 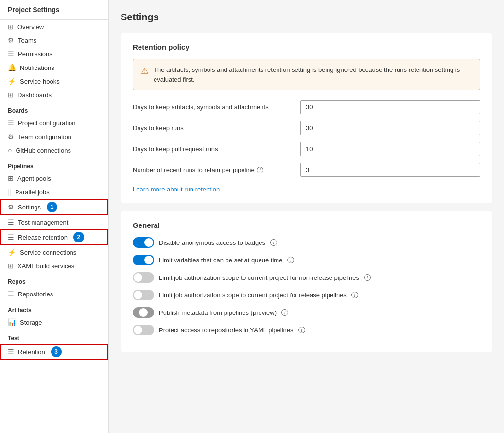 What do you see at coordinates (143, 242) in the screenshot?
I see `anonymous-badges-toggle` at bounding box center [143, 242].